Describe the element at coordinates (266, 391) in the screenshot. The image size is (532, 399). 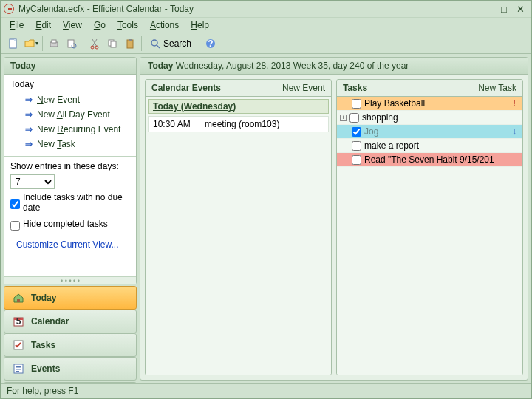
I see `statusbar: For help, press F1` at that location.